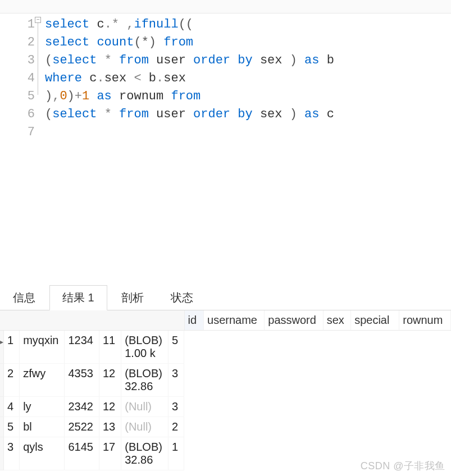  Describe the element at coordinates (294, 321) in the screenshot. I see `column-header-password: password` at that location.